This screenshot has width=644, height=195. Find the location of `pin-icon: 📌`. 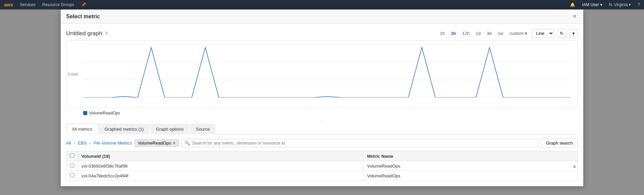

pin-icon: 📌 is located at coordinates (83, 5).